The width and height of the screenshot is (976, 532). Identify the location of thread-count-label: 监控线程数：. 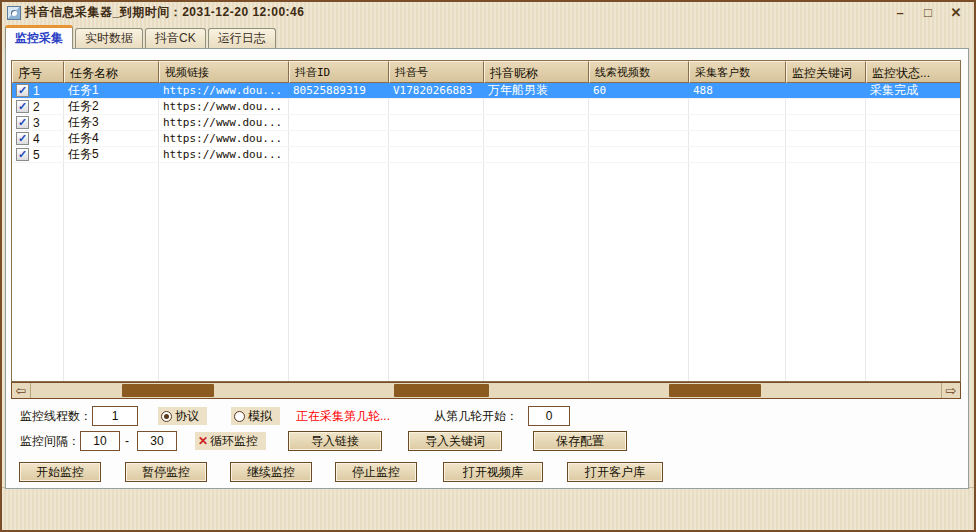
(56, 416).